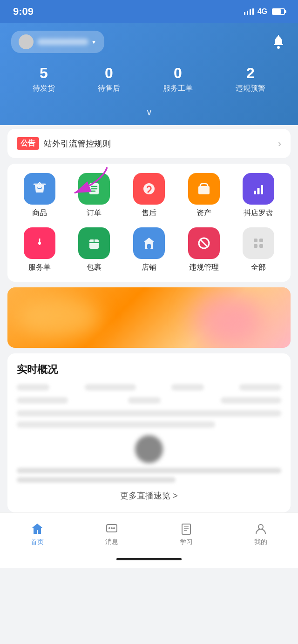  I want to click on nav-mine: 我的, so click(261, 534).